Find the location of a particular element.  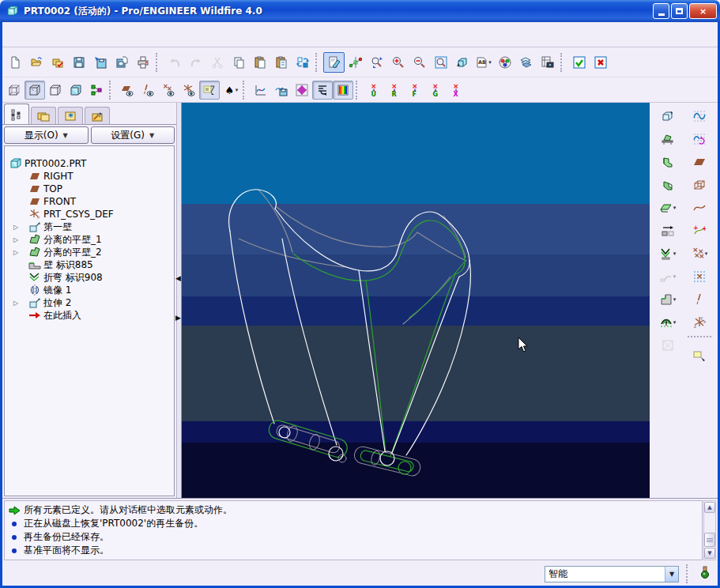

collapse-left-icon: ◀ is located at coordinates (179, 278).